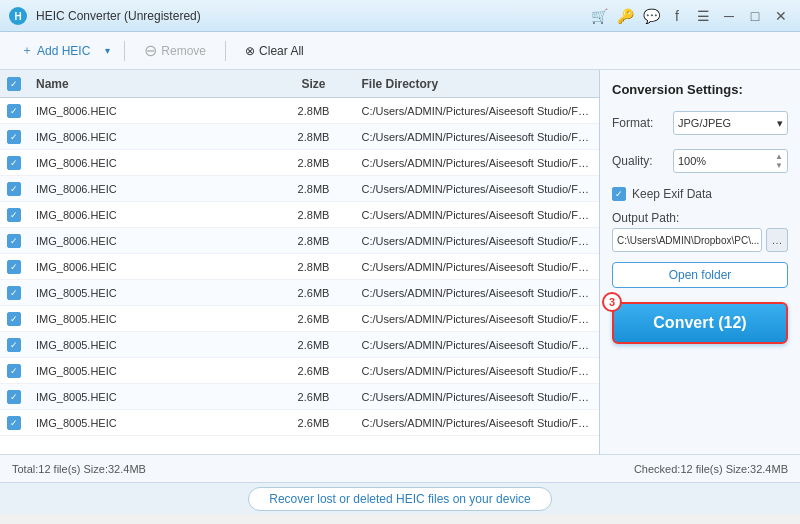 The height and width of the screenshot is (524, 800). I want to click on minimize-icon: ─, so click(729, 16).